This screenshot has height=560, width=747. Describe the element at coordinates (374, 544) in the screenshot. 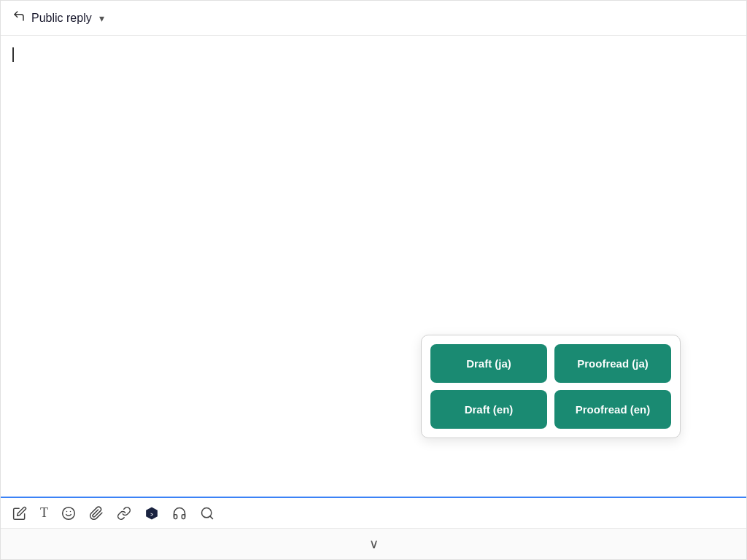

I see `bottom-bar: ∨` at that location.